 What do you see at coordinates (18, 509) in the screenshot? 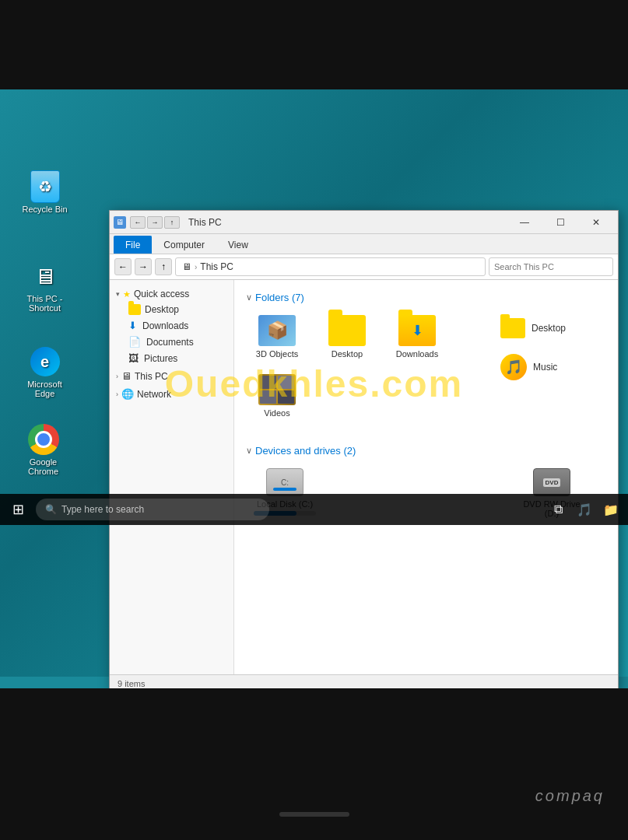
I see `start-button: ⊞` at bounding box center [18, 509].